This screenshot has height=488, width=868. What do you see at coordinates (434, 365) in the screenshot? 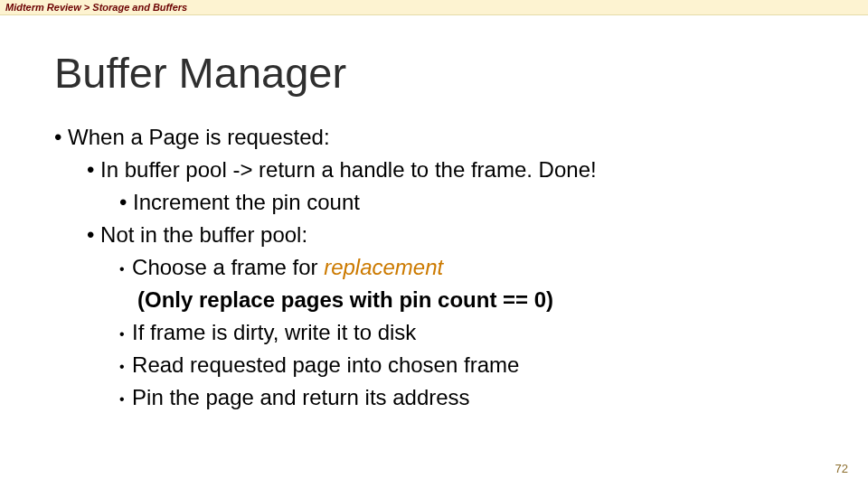
I see `bullet-read-page: Read requested page into chosen frame` at bounding box center [434, 365].